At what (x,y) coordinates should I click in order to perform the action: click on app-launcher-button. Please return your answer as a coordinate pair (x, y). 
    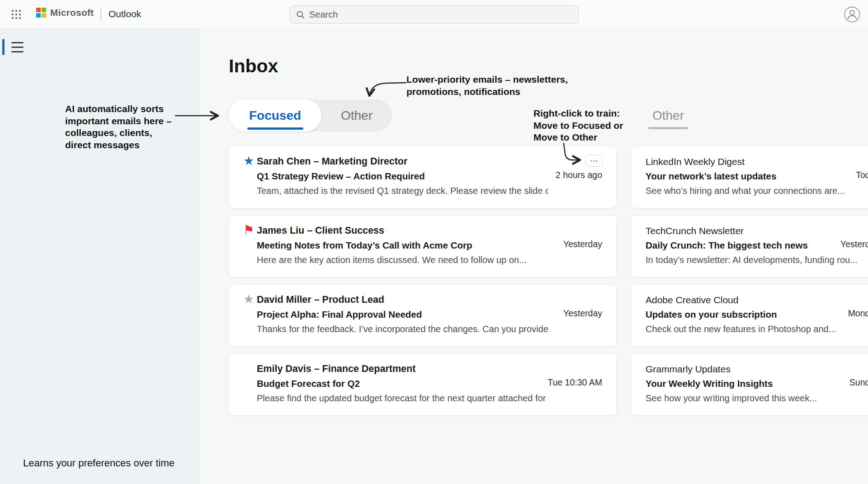
    Looking at the image, I should click on (16, 14).